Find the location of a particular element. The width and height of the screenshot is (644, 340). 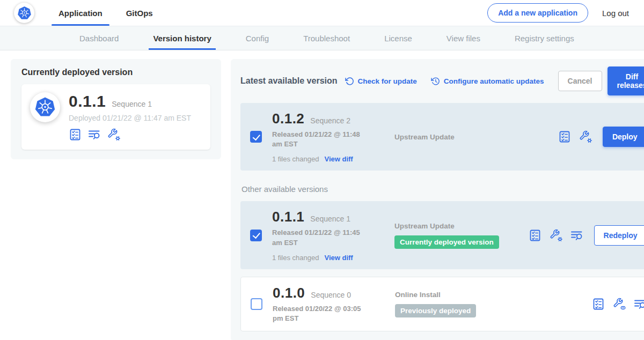

version-number: 0.1.1 is located at coordinates (288, 217).